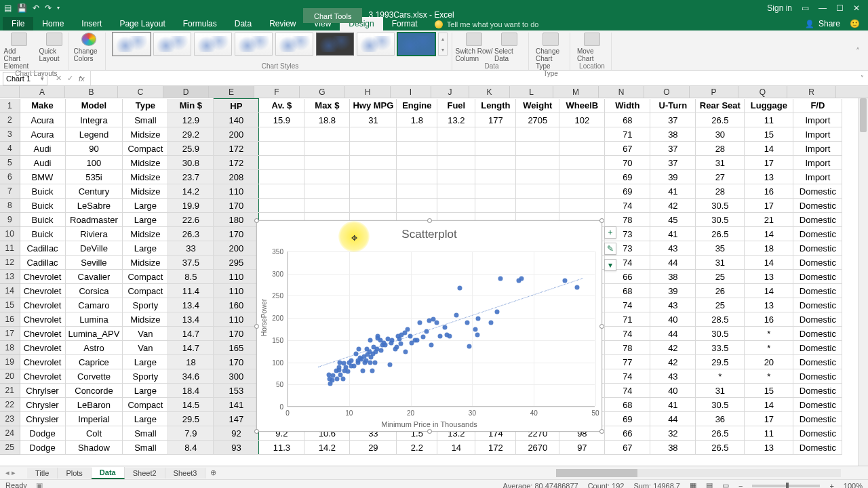  Describe the element at coordinates (36, 8) in the screenshot. I see `undo-icon: ↶` at that location.